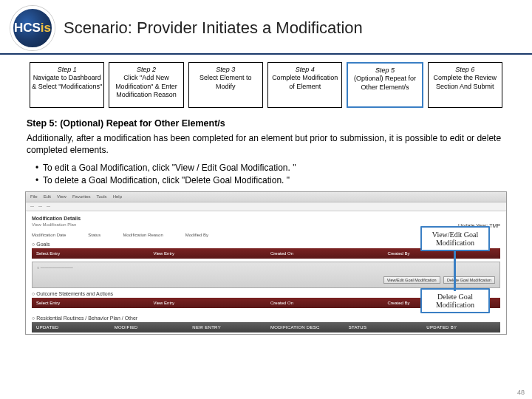  I want to click on logo-accent: is, so click(46, 28).